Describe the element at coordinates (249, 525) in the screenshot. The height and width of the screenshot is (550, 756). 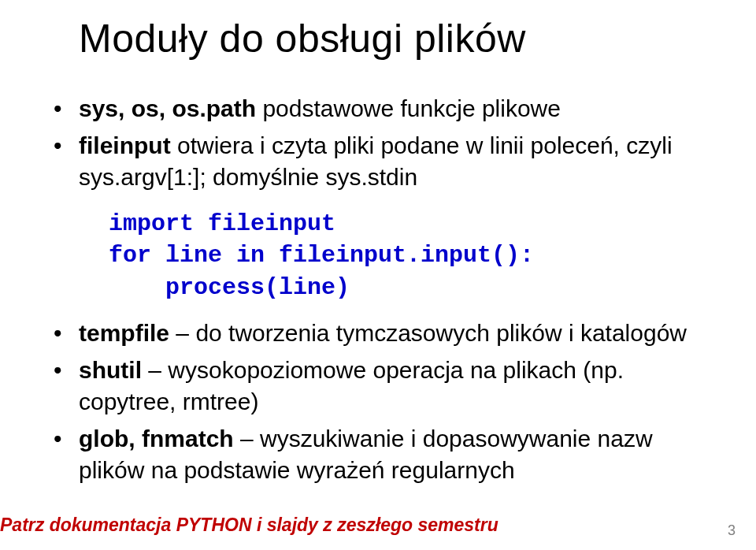
I see `footnote: Patrz dokumentacja PYTHON i slajdy z zes…` at that location.